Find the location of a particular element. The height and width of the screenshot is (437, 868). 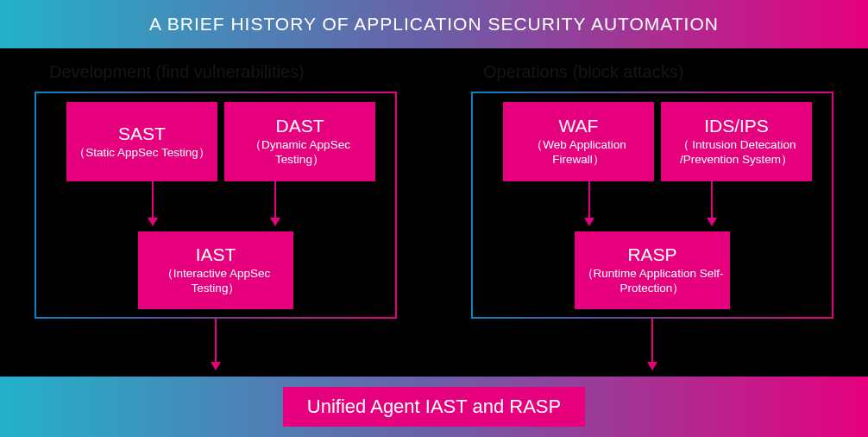

iast-title: IAST is located at coordinates (216, 254).